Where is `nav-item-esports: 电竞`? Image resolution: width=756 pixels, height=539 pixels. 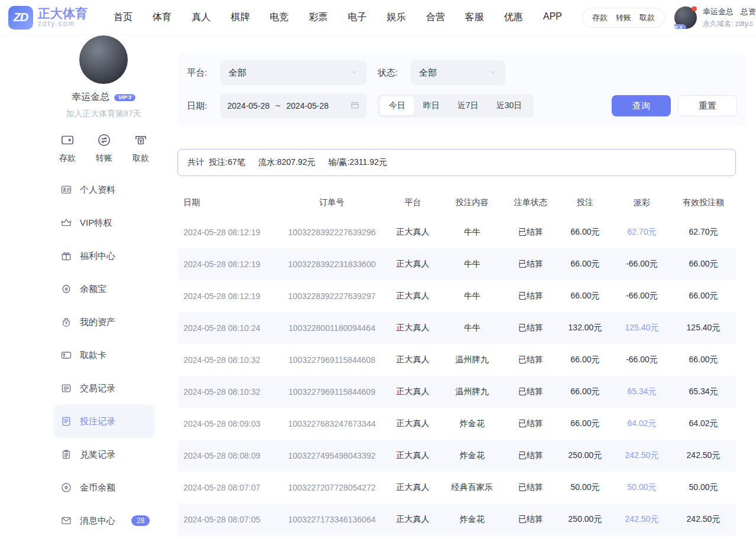 nav-item-esports: 电竞 is located at coordinates (279, 18).